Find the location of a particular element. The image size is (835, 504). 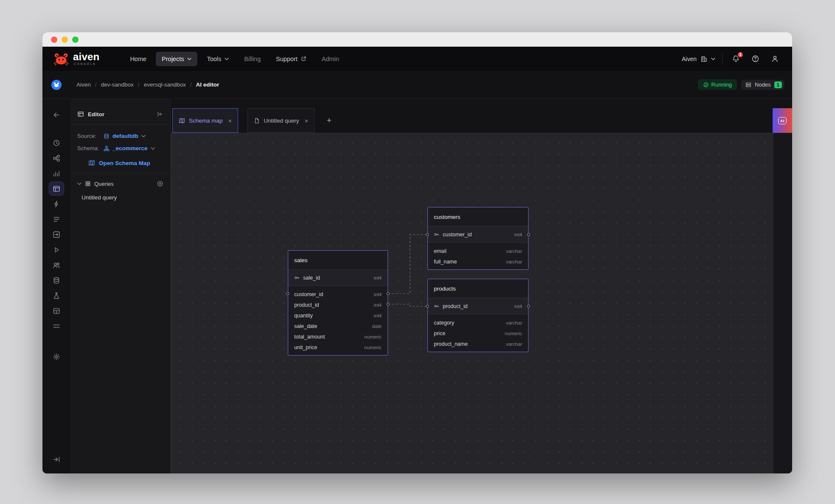

breadcrumb-item: eversql-sandbox is located at coordinates (165, 85).